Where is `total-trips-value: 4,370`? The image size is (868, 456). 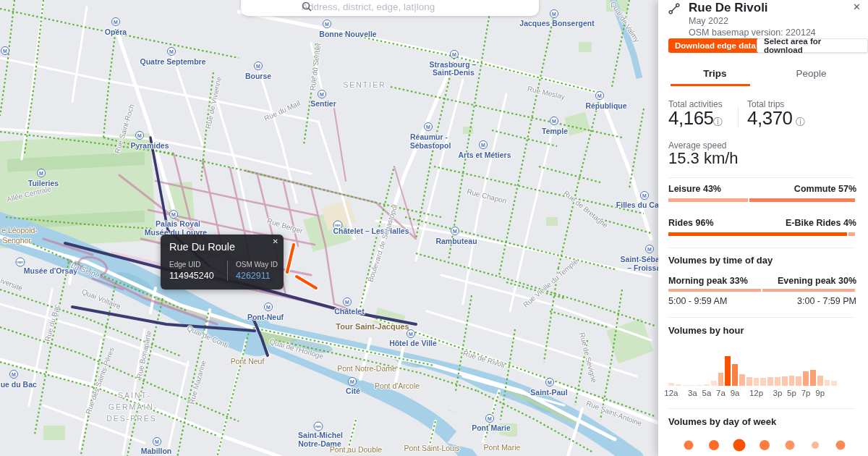 total-trips-value: 4,370 is located at coordinates (770, 119).